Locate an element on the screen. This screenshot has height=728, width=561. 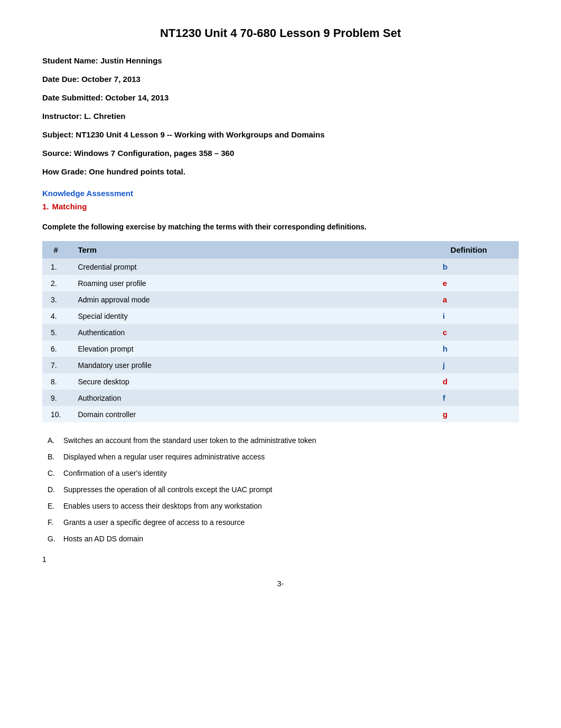
page-number-side: 1 is located at coordinates (280, 559).